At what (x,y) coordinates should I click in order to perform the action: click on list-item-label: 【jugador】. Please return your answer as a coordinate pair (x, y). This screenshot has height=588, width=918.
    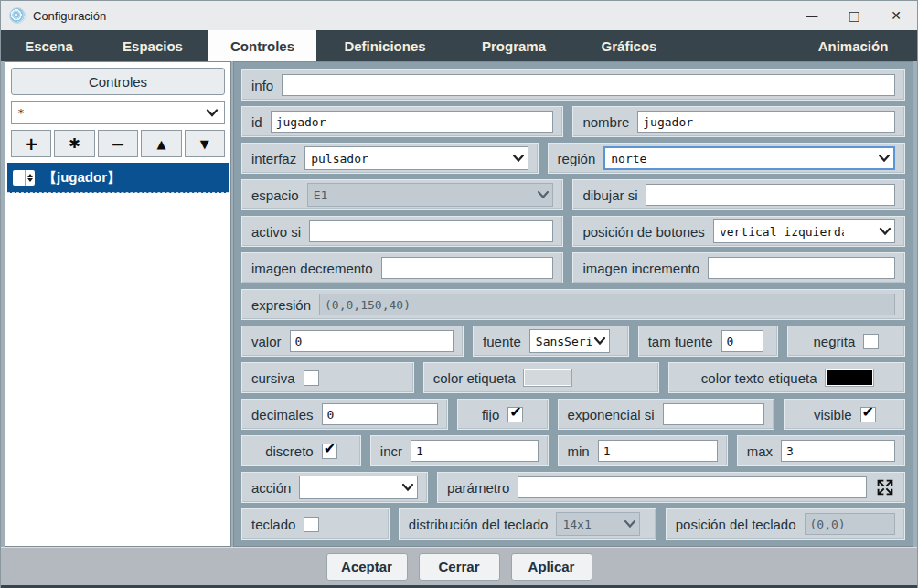
    Looking at the image, I should click on (82, 177).